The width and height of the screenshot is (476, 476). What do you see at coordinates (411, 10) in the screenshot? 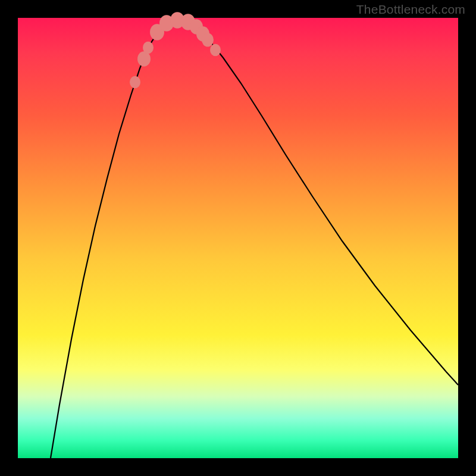
I see `watermark-text: TheBottleneck.com` at bounding box center [411, 10].